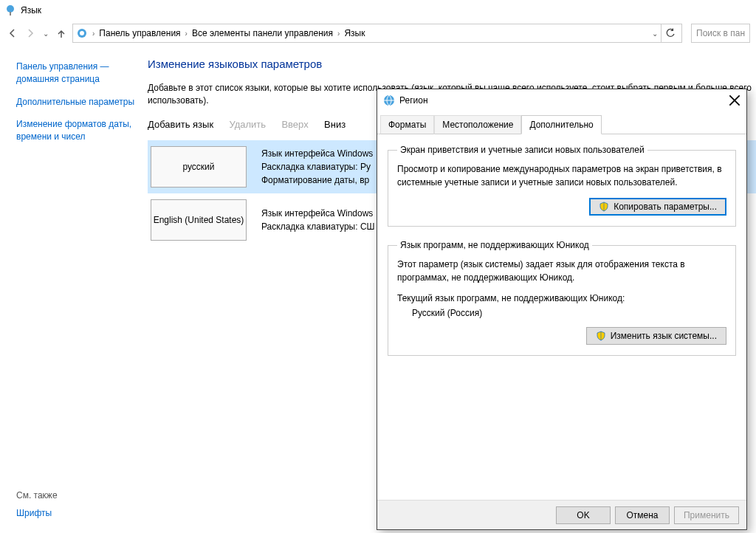 The image size is (756, 533). What do you see at coordinates (13, 33) in the screenshot?
I see `back-button` at bounding box center [13, 33].